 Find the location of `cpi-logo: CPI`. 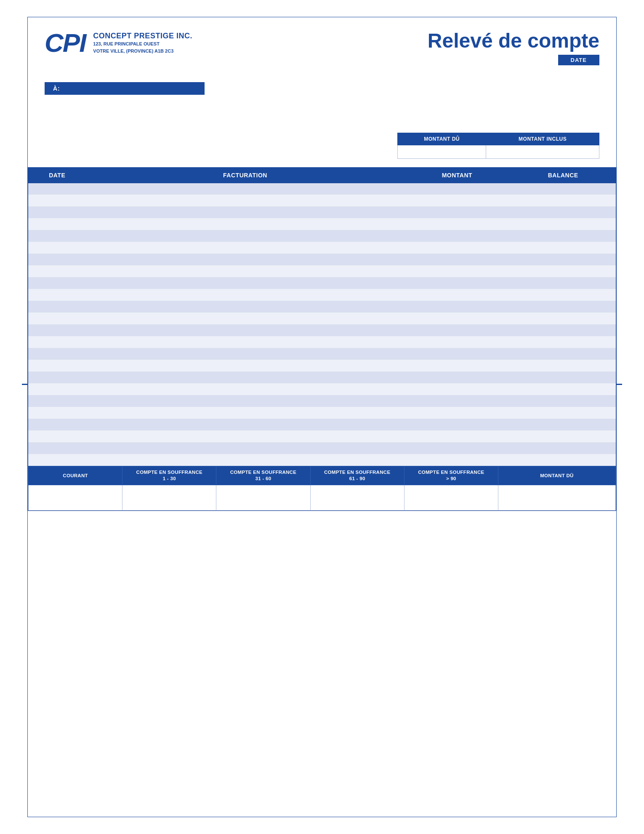

cpi-logo: CPI is located at coordinates (65, 43).